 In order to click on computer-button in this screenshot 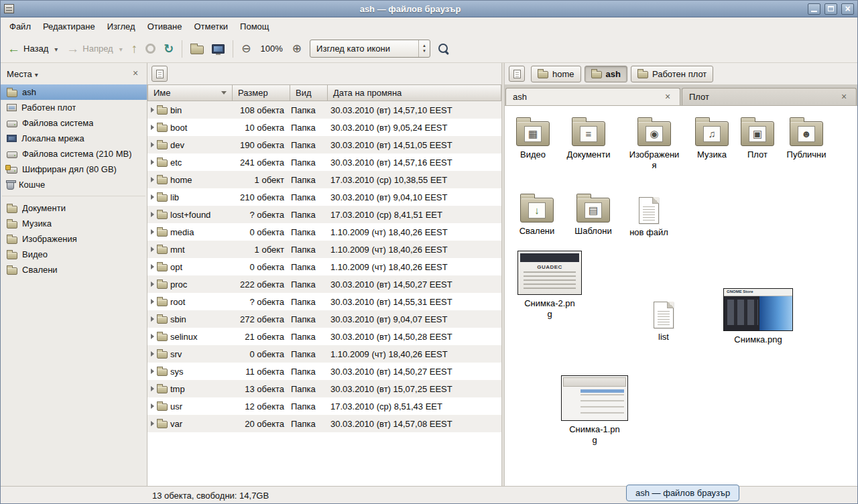, I will do `click(219, 49)`.